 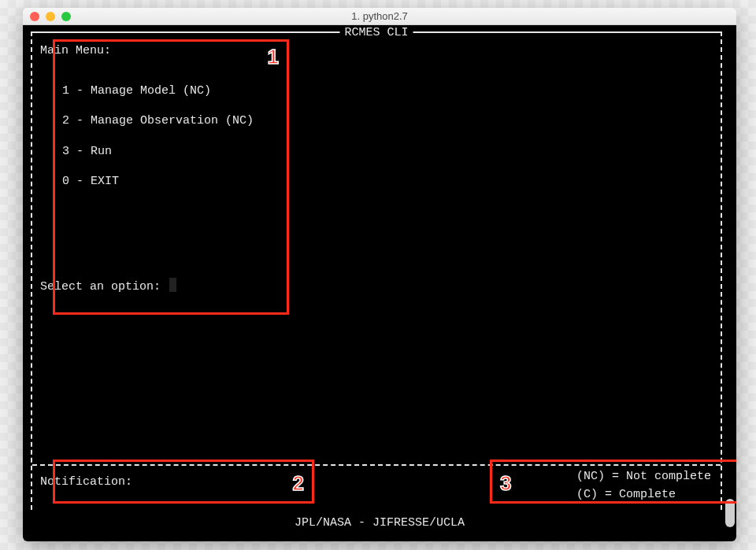 I want to click on legend: (NC) = Not complete (C) = Complete, so click(x=644, y=486).